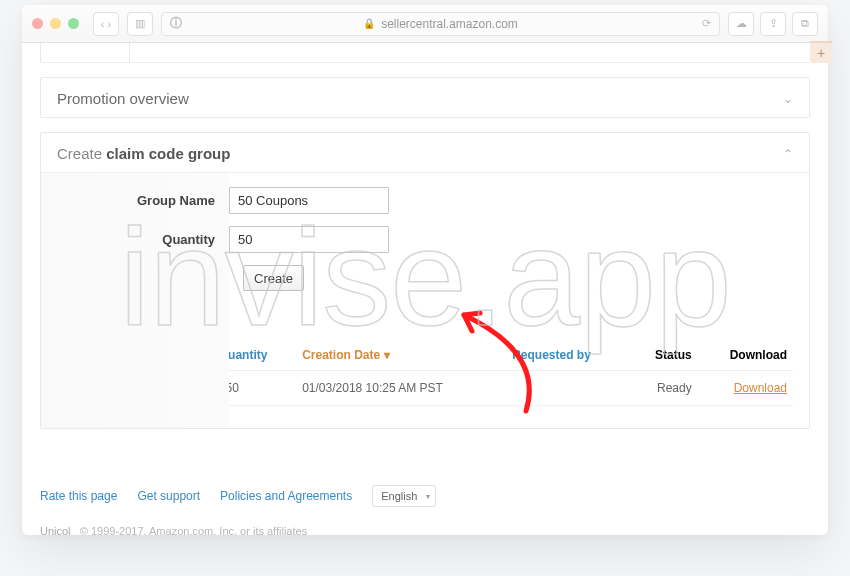 Image resolution: width=850 pixels, height=576 pixels. What do you see at coordinates (103, 24) in the screenshot?
I see `chevron-left-icon: ‹` at bounding box center [103, 24].